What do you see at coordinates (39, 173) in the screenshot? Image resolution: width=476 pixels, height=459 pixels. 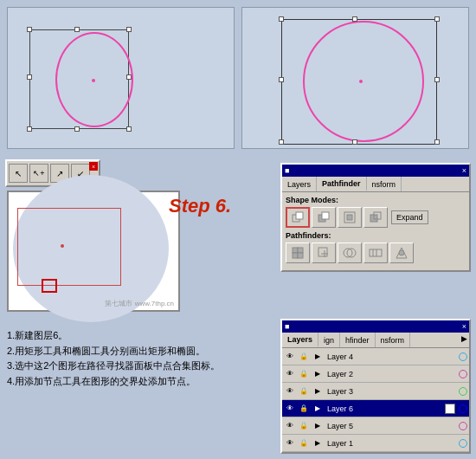 I see `tool-direct-select: ↖+` at bounding box center [39, 173].